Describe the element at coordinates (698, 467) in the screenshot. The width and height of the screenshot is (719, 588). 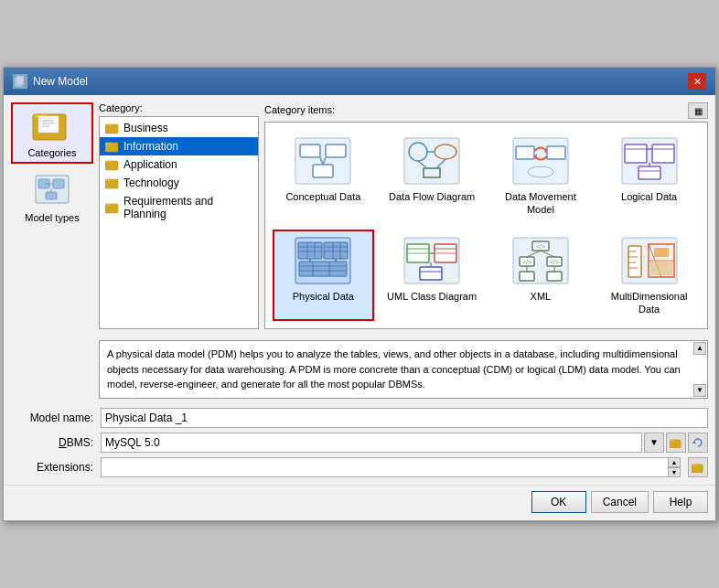
I see `extensions-browse-button` at that location.